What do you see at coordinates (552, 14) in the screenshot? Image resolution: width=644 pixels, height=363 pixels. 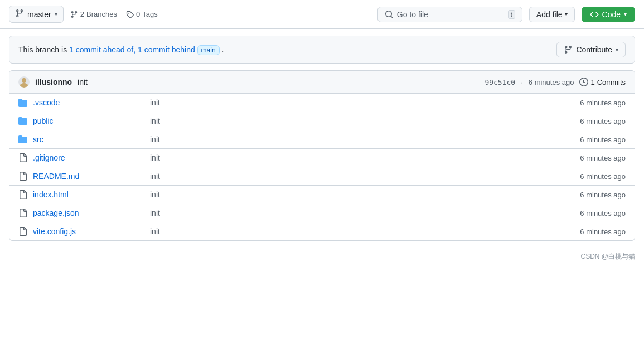 I see `add-file-button: Add file ▾` at bounding box center [552, 14].